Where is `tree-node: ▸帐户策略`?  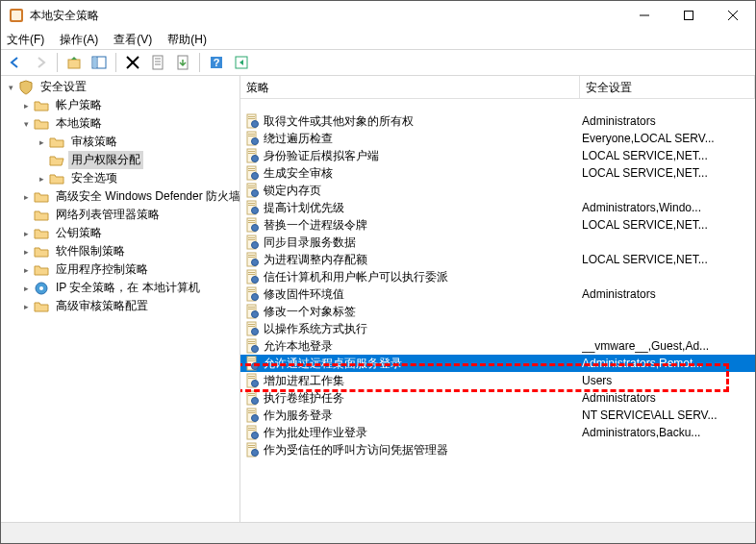
tree-node: ▸帐户策略 is located at coordinates (120, 106).